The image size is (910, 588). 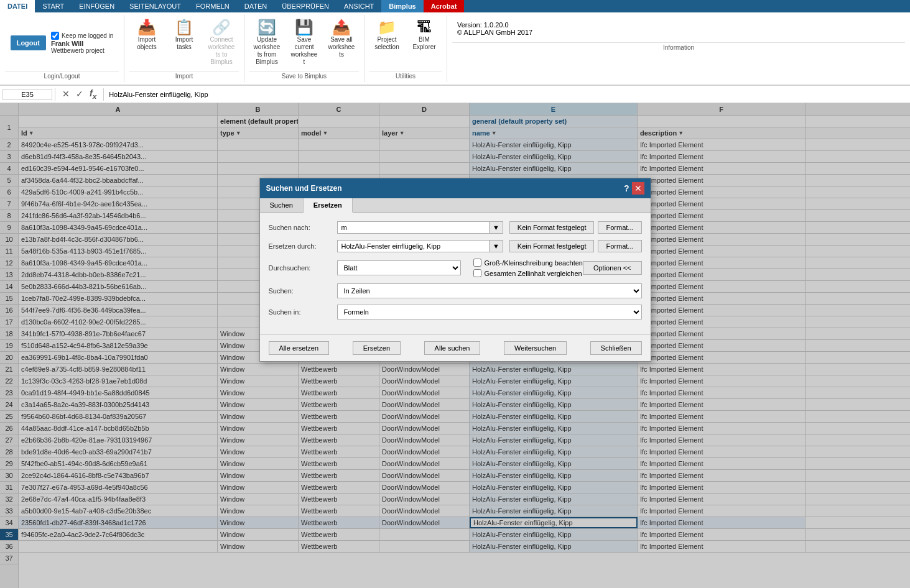 What do you see at coordinates (406, 48) in the screenshot?
I see `utilities-group: 📁 Project selection 🏗 BIM Explorer Utili…` at bounding box center [406, 48].